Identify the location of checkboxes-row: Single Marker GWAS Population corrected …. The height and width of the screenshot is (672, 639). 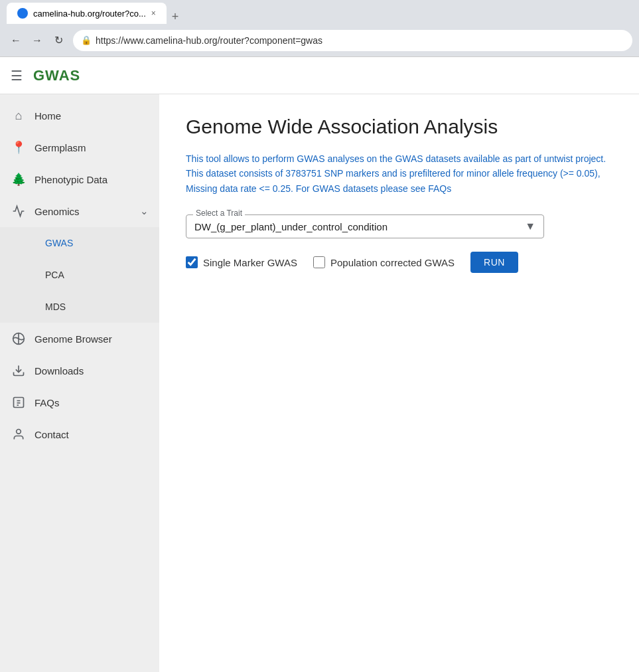
(399, 262).